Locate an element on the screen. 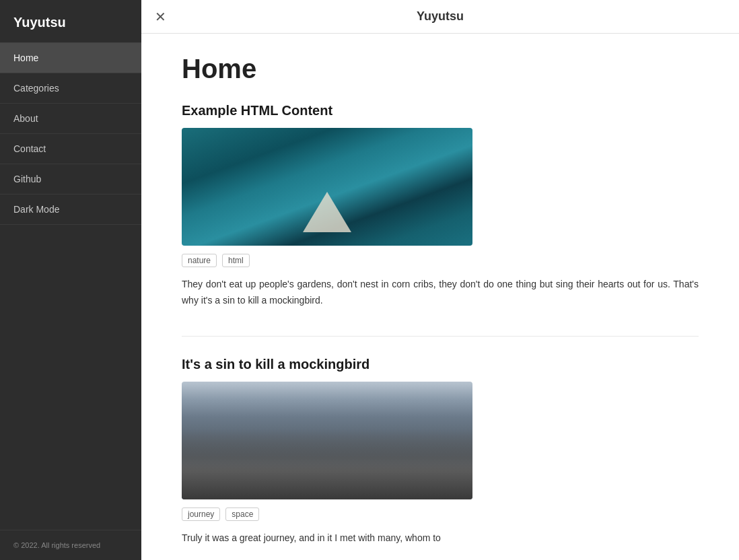 The image size is (739, 560). post-2-tags: journey space is located at coordinates (440, 514).